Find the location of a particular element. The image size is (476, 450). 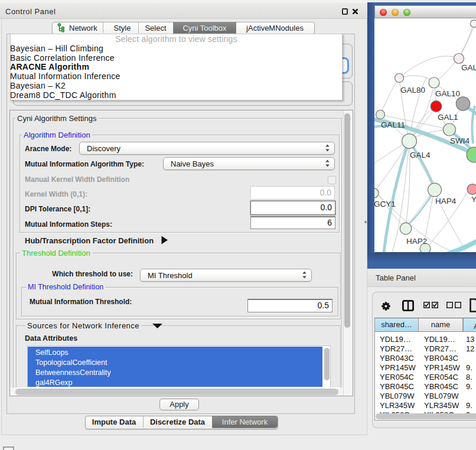

svg-text: GAL80 is located at coordinates (413, 90).